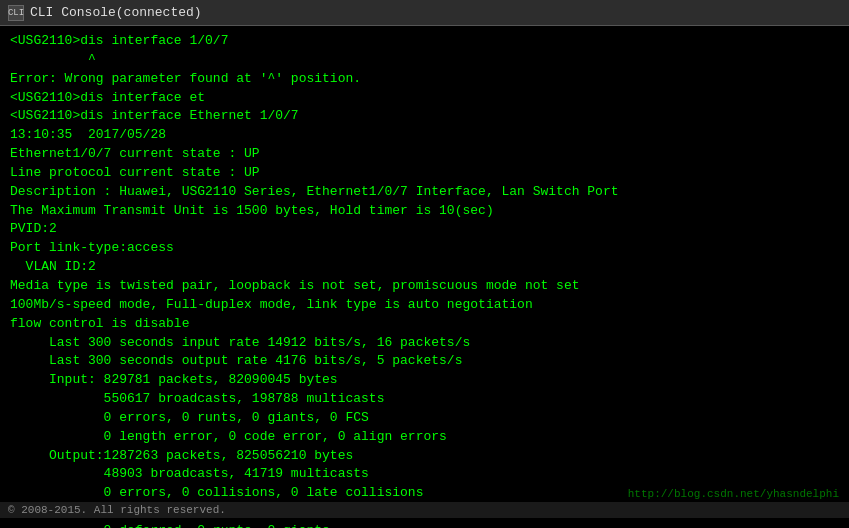  I want to click on console-line: 100Mb/s-speed mode, Full-duplex mode, li…, so click(424, 306).